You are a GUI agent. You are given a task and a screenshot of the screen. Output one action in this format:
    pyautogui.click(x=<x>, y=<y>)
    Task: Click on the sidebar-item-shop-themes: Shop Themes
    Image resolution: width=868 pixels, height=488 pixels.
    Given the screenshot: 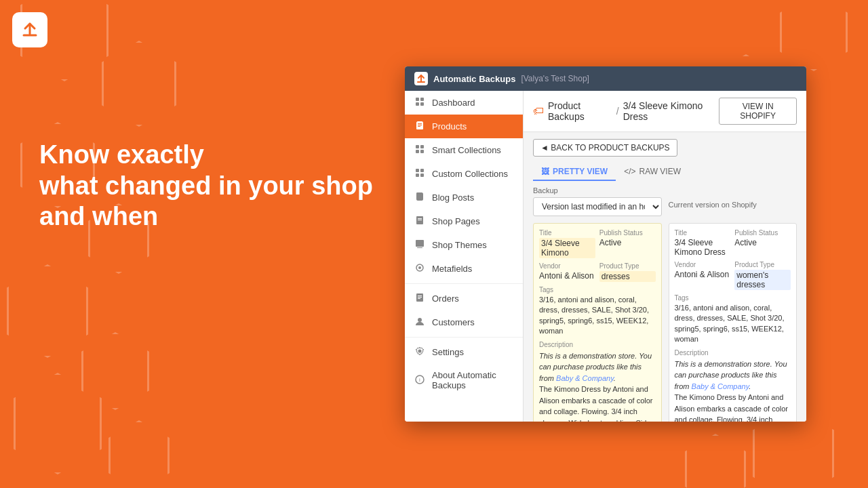 What is the action you would take?
    pyautogui.click(x=464, y=245)
    